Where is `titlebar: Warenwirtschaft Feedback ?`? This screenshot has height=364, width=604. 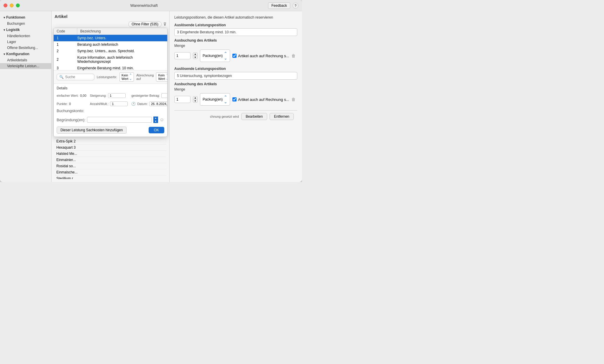 titlebar: Warenwirtschaft Feedback ? is located at coordinates (151, 6).